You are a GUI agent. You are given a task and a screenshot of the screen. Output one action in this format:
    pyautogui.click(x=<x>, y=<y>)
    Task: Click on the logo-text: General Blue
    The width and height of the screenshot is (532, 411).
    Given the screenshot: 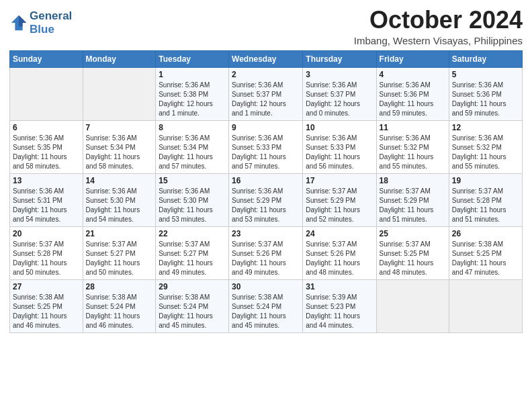 What is the action you would take?
    pyautogui.click(x=51, y=23)
    